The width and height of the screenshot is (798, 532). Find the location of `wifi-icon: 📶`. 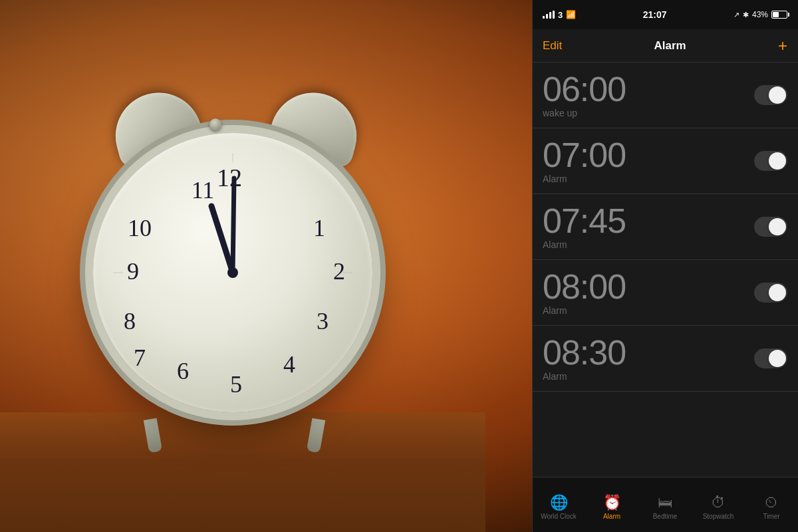

wifi-icon: 📶 is located at coordinates (571, 15).